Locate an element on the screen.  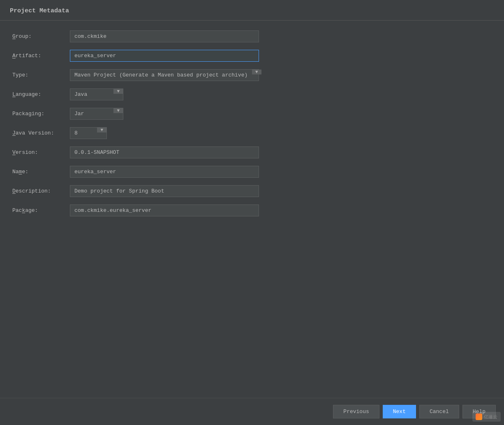
package-input is located at coordinates (164, 211).